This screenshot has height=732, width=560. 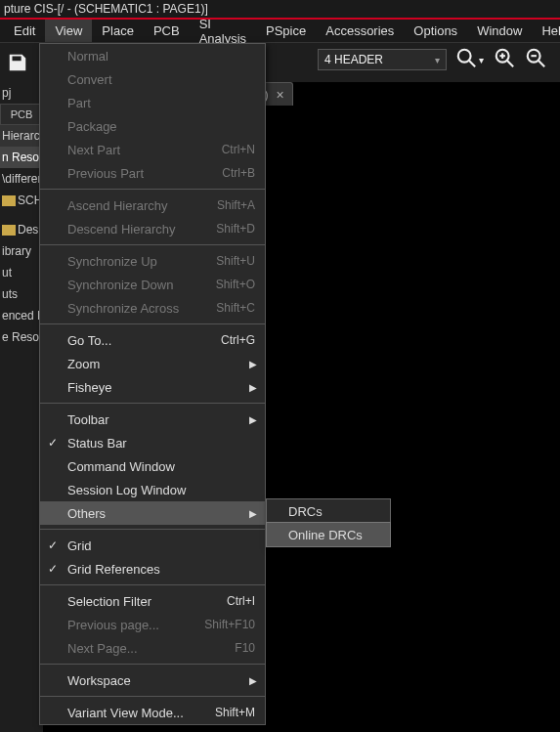 What do you see at coordinates (328, 511) in the screenshot?
I see `menuitem-drcs: DRCs` at bounding box center [328, 511].